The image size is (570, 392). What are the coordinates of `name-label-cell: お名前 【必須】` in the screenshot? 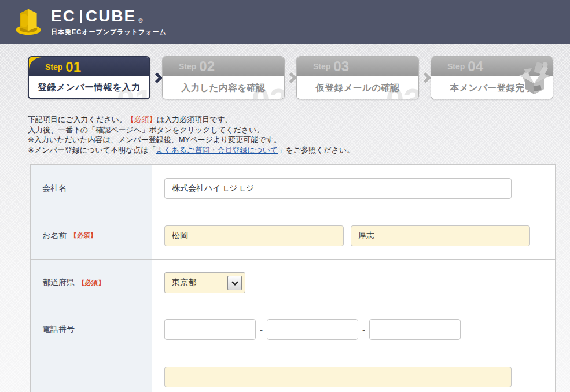 It's located at (91, 236).